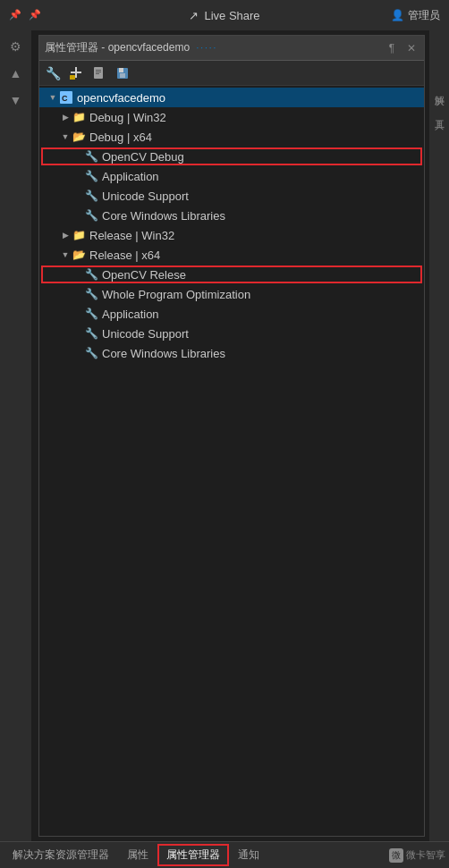 This screenshot has height=868, width=449. Describe the element at coordinates (65, 235) in the screenshot. I see `release-win32-arrow` at that location.